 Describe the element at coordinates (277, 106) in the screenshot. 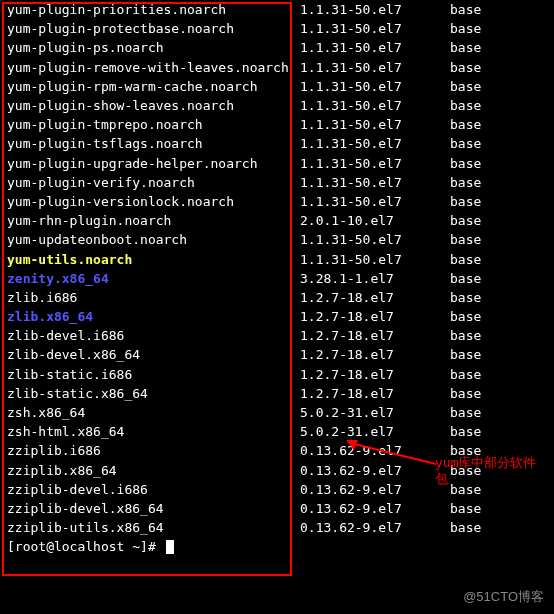

I see `package-row: yum-plugin-show-leaves.noarch1.1.31-50.e…` at that location.